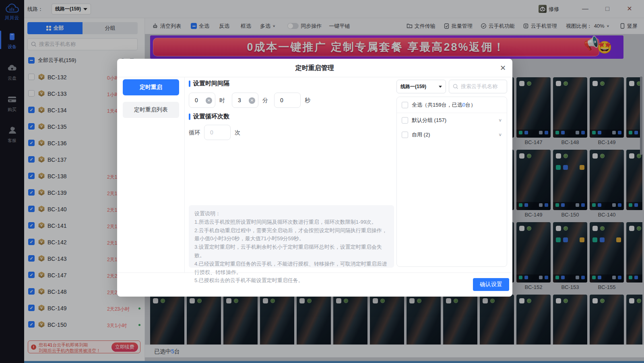  I want to click on loop-placeholder: 0, so click(212, 132).